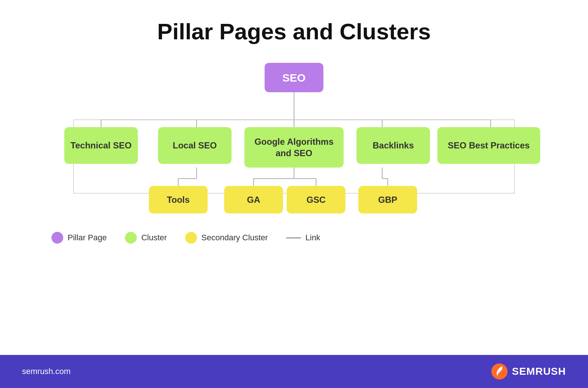 Image resolution: width=588 pixels, height=388 pixels. Describe the element at coordinates (154, 238) in the screenshot. I see `legend-cluster-label: Cluster` at that location.